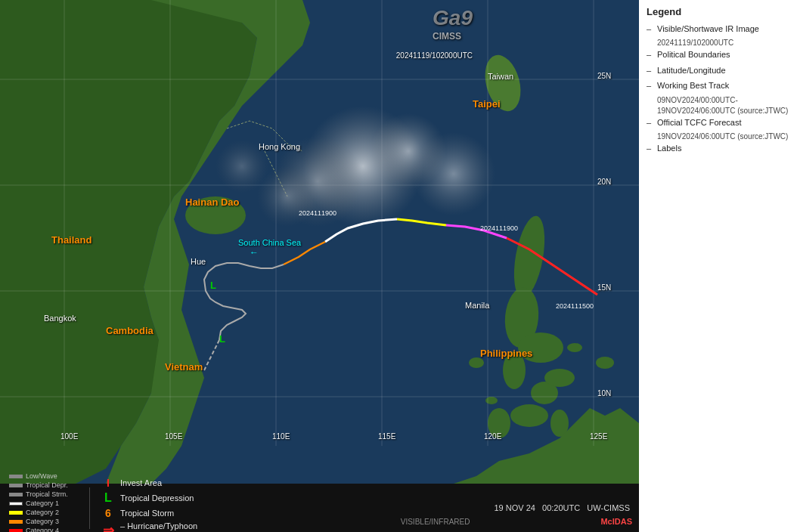 The image size is (797, 532). Describe the element at coordinates (108, 527) in the screenshot. I see `hurricane-symbol: ⇒` at that location.